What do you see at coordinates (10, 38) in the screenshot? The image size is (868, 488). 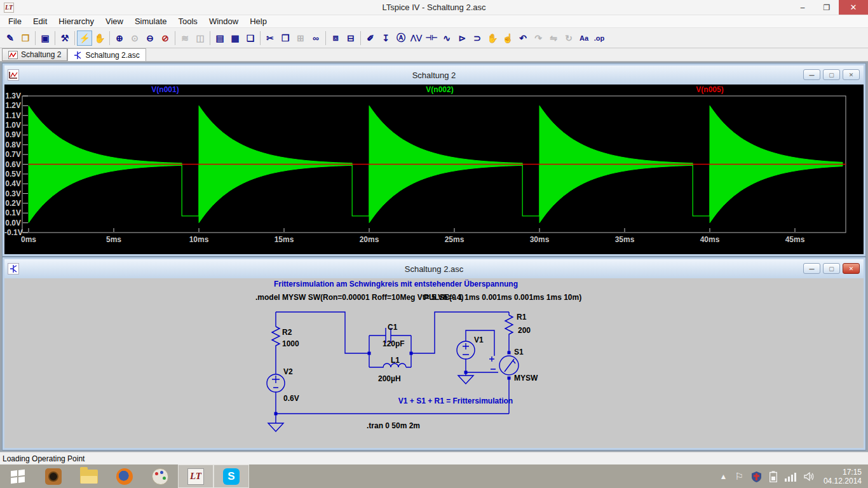 I see `new-schematic-icon: ✎` at bounding box center [10, 38].